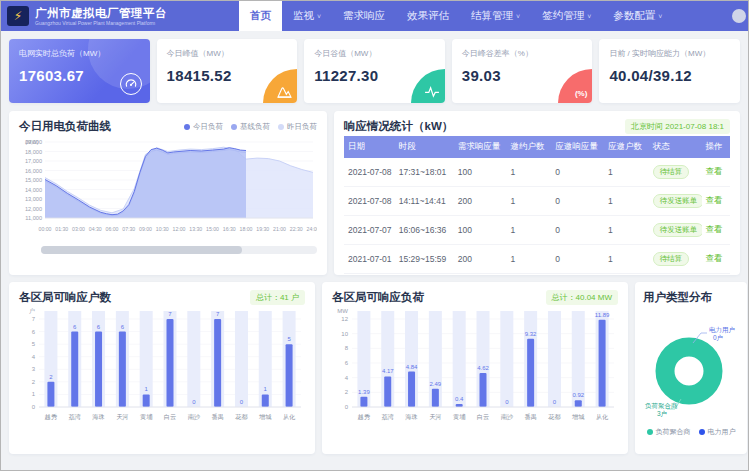  I want to click on legend-item-昨日负荷: 昨日负荷, so click(298, 127).